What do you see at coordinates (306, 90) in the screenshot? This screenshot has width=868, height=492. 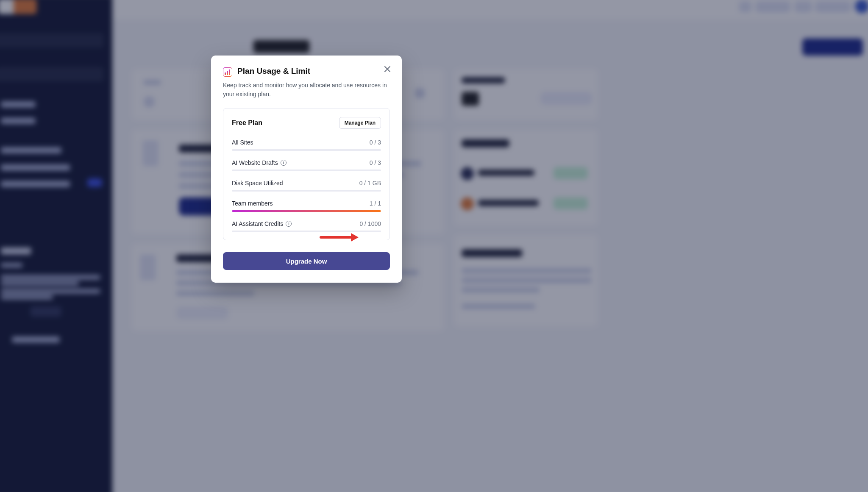 I see `modal-description: Keep track and monitor how you allocate …` at bounding box center [306, 90].